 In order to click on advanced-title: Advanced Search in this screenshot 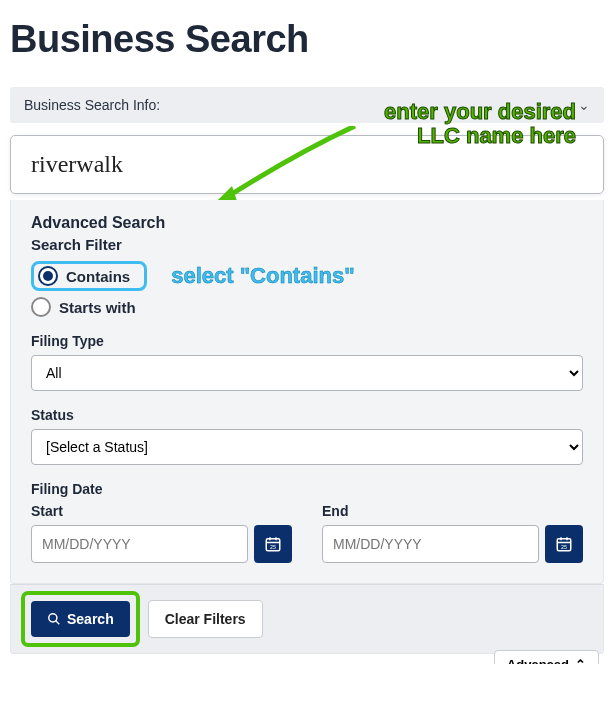, I will do `click(307, 223)`.